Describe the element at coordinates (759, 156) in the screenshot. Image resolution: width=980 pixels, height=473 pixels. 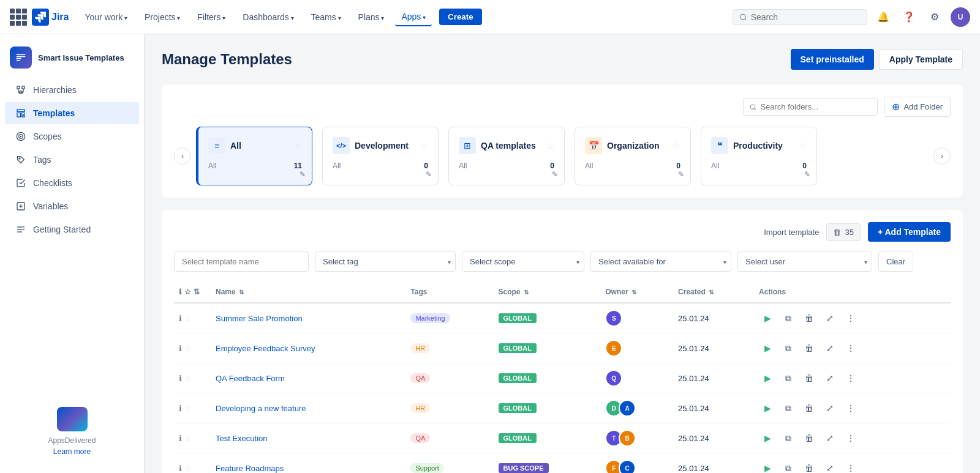
I see `folder-card-productivity: ❝ Productivity ☆ All 0 ✎` at that location.